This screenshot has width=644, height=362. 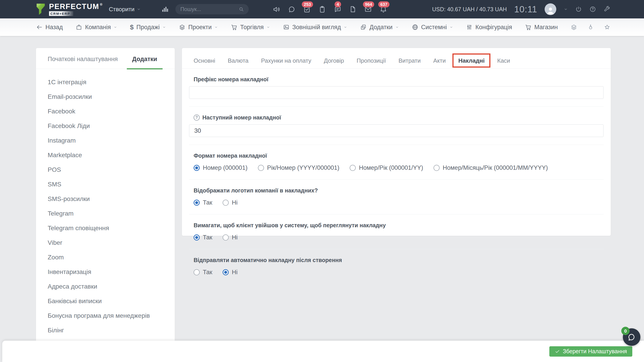 What do you see at coordinates (491, 168) in the screenshot?
I see `radio-format-number-month-year: Номер/Місяць/Рік (000001/MM/YYYY)` at bounding box center [491, 168].